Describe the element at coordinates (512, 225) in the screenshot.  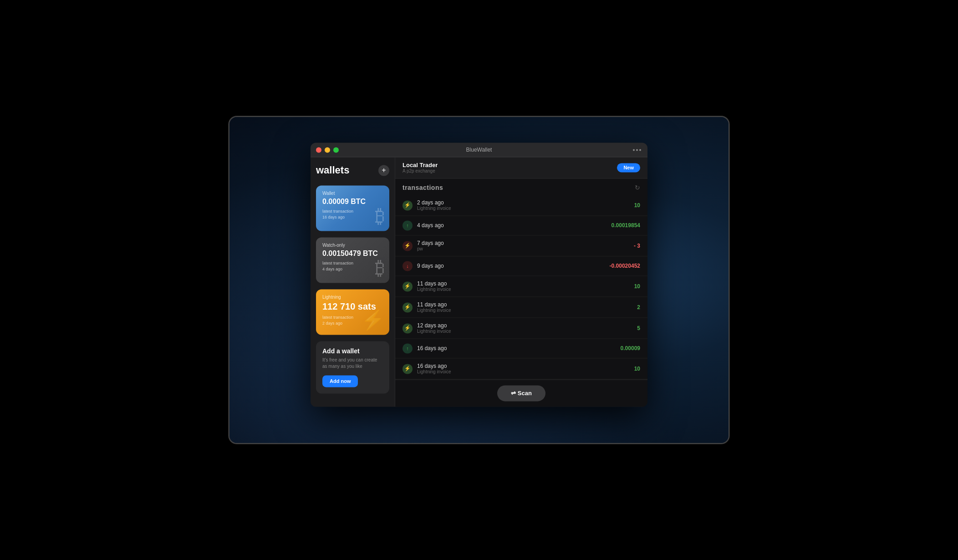
I see `tx-info-2: 4 days ago` at that location.